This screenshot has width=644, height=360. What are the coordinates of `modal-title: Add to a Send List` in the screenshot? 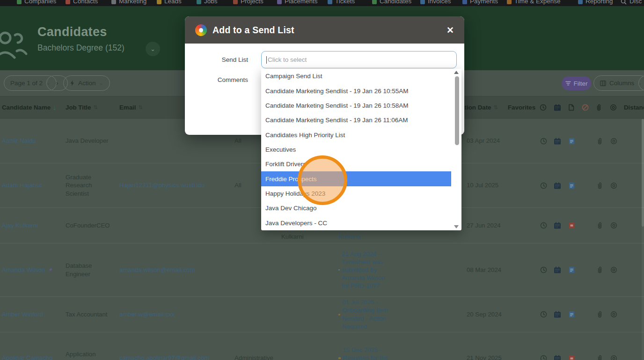 It's located at (254, 30).